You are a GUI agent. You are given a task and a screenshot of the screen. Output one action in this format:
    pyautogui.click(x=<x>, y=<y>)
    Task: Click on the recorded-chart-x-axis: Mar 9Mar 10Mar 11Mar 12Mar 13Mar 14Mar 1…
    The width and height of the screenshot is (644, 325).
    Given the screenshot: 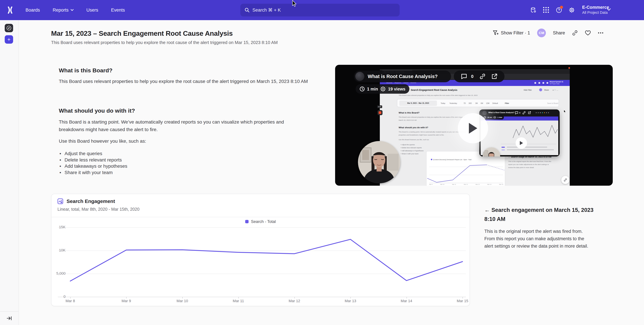 What is the action you would take?
    pyautogui.click(x=466, y=184)
    